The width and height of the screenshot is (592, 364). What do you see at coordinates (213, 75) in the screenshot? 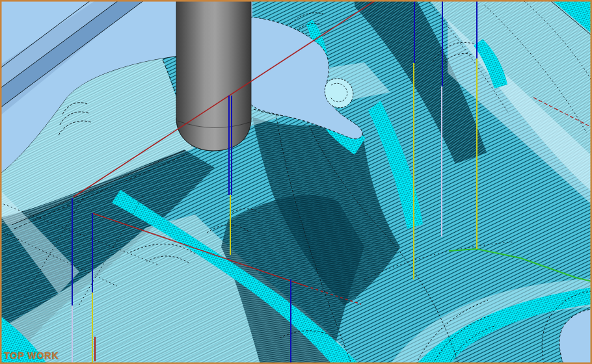
I see `tool-shank` at bounding box center [213, 75].